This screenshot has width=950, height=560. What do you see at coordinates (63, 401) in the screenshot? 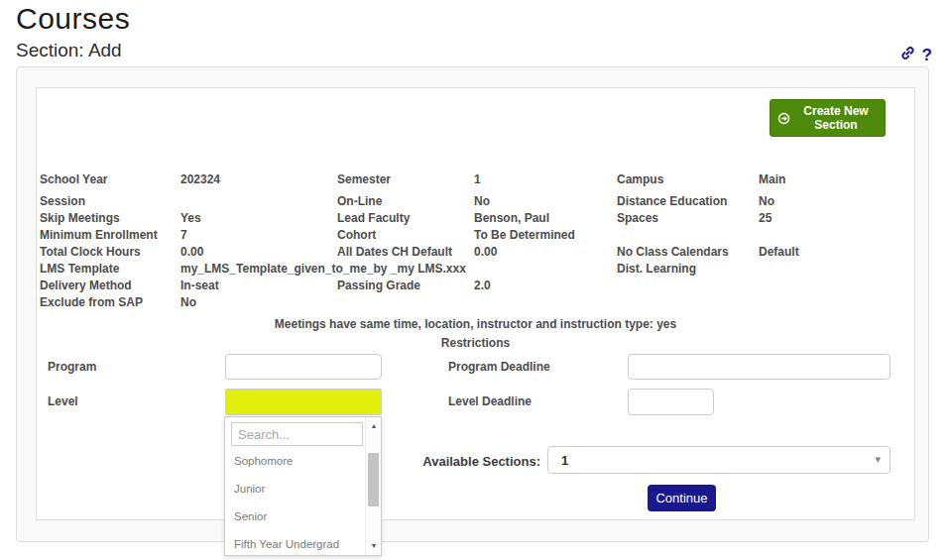
I see `level-label: Level` at bounding box center [63, 401].